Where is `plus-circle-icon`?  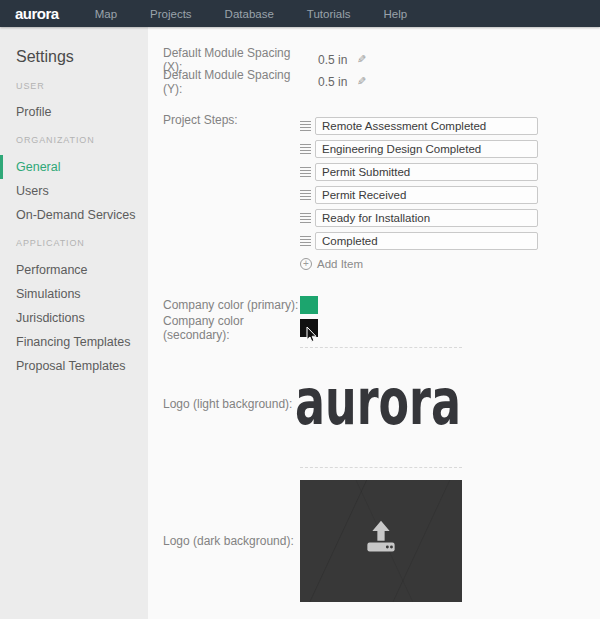 plus-circle-icon is located at coordinates (306, 264).